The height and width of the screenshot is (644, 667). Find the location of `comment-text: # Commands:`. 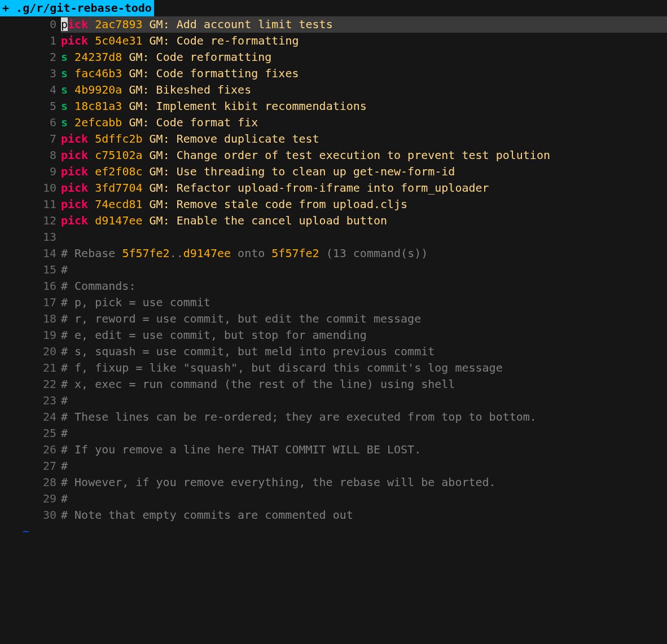

comment-text: # Commands: is located at coordinates (364, 286).